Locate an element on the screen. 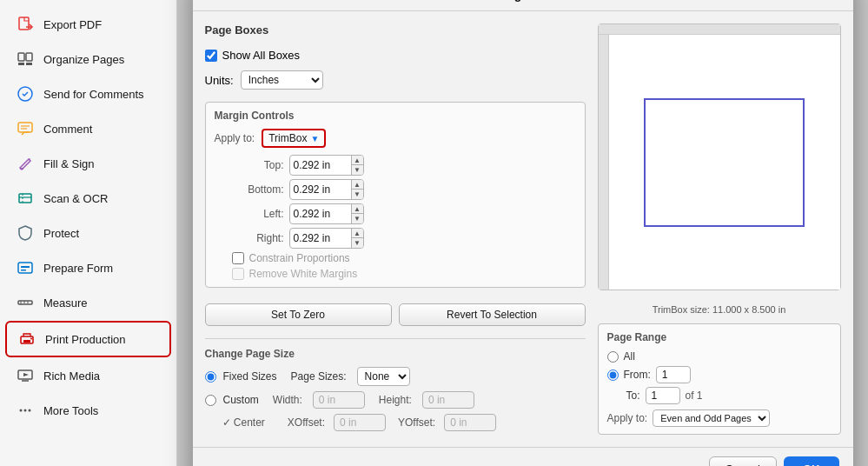 The image size is (868, 466). page-sizes-label: Page Sizes: is located at coordinates (319, 376).